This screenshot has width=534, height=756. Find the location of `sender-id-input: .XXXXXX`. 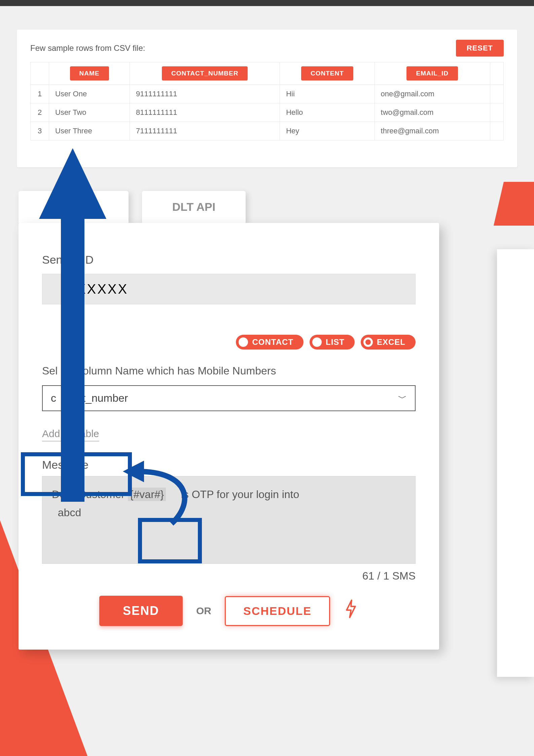

sender-id-input: .XXXXXX is located at coordinates (229, 289).